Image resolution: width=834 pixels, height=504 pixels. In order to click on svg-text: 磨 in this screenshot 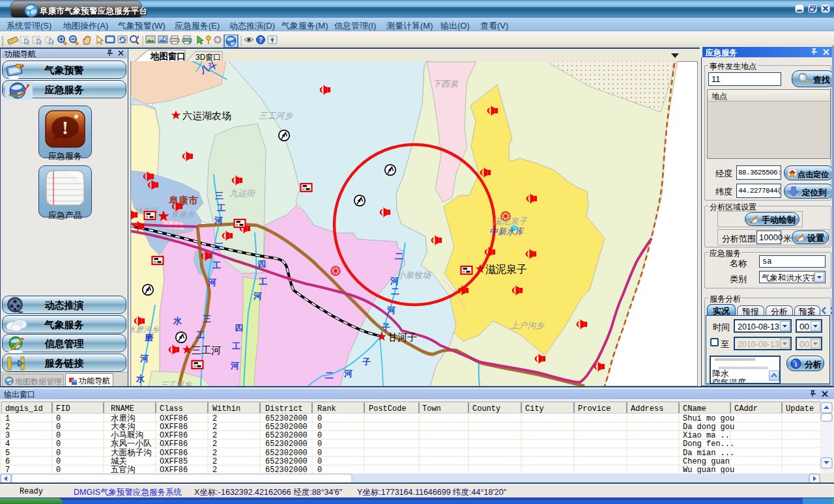, I will do `click(149, 337)`.